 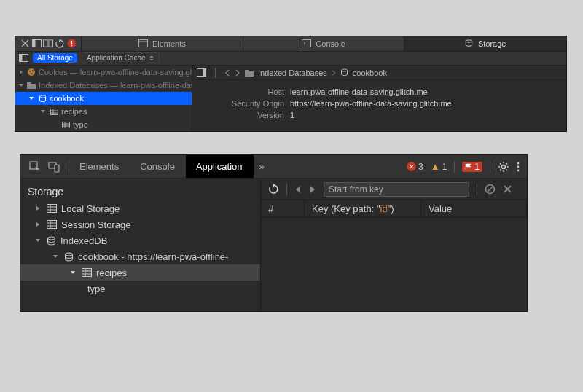 What do you see at coordinates (396, 189) in the screenshot?
I see `start-key-input: Start from key` at bounding box center [396, 189].